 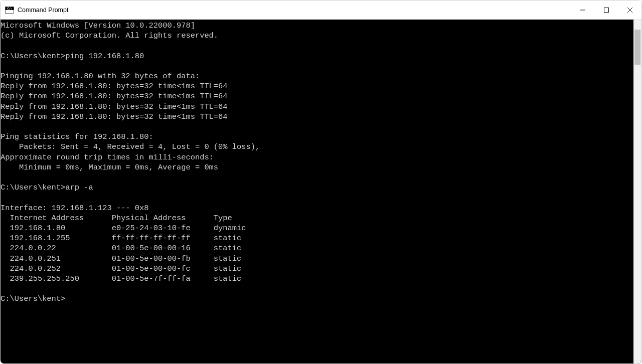 I want to click on minimize-button, so click(x=583, y=10).